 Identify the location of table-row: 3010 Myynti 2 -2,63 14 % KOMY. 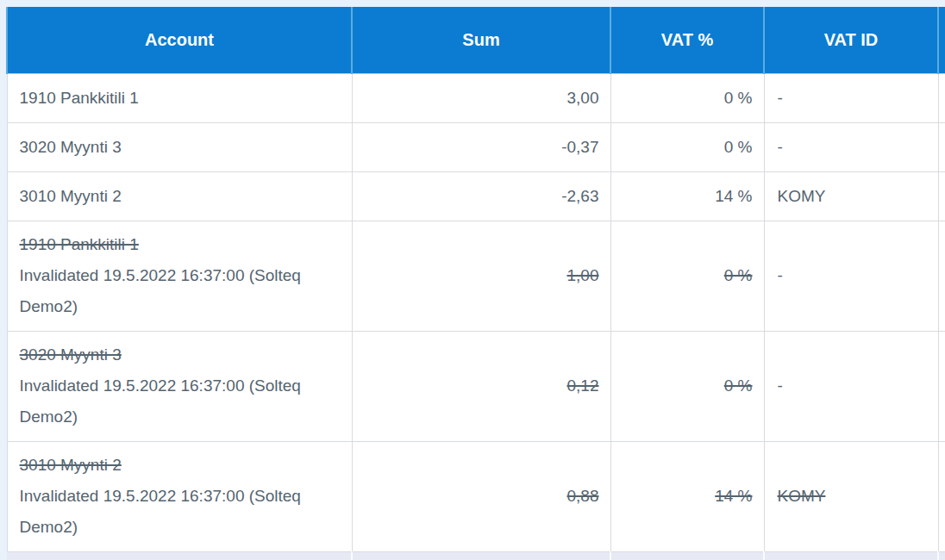
(476, 196).